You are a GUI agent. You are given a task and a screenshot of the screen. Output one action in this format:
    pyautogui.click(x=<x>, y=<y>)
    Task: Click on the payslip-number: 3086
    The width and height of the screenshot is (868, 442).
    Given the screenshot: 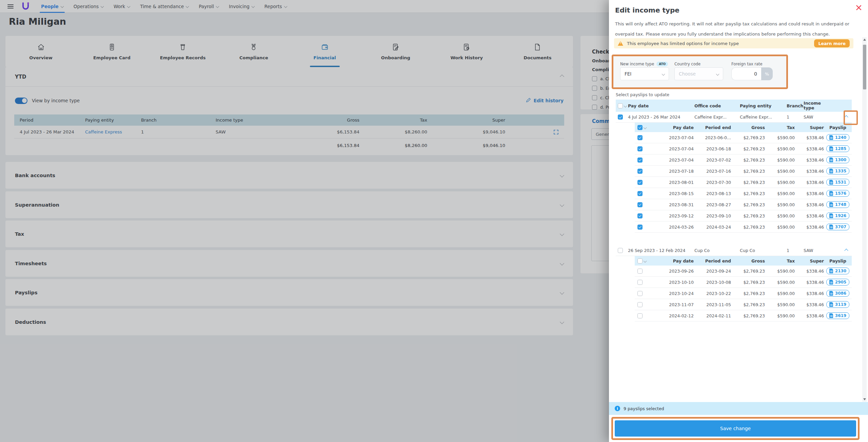 What is the action you would take?
    pyautogui.click(x=841, y=293)
    